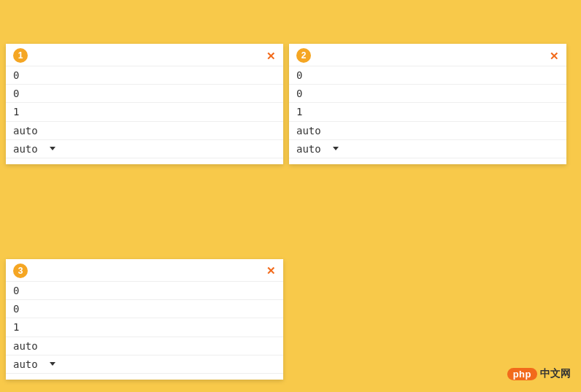 Image resolution: width=581 pixels, height=392 pixels. What do you see at coordinates (145, 270) in the screenshot?
I see `panel-header: 3 ✕` at bounding box center [145, 270].